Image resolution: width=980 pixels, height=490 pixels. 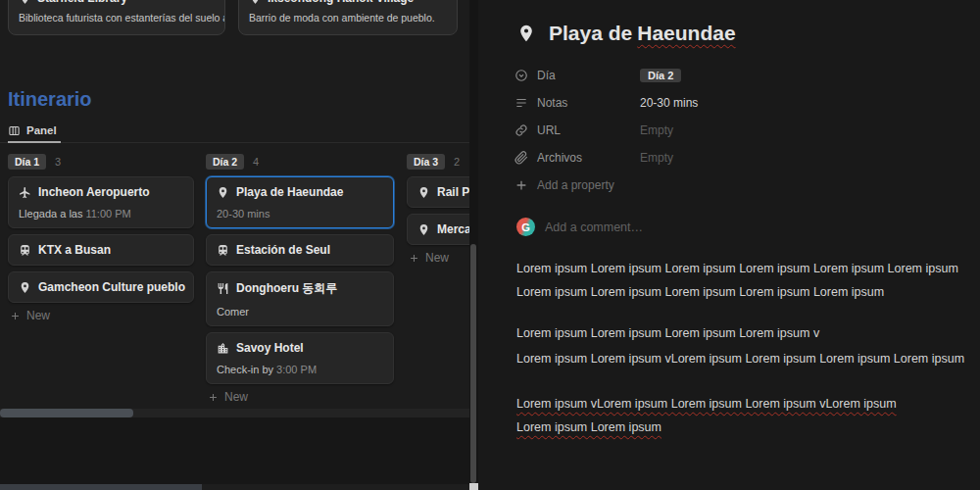 What do you see at coordinates (225, 162) in the screenshot?
I see `column-badge: Día 2` at bounding box center [225, 162].